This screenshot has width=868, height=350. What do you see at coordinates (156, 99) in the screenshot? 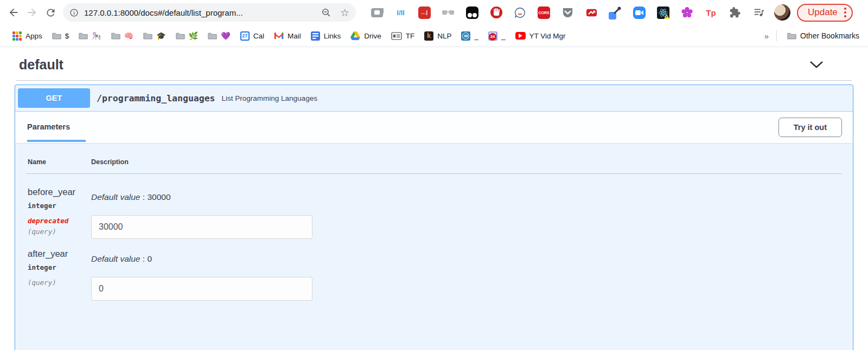
I see `endpoint-path: /programming_languages` at bounding box center [156, 99].